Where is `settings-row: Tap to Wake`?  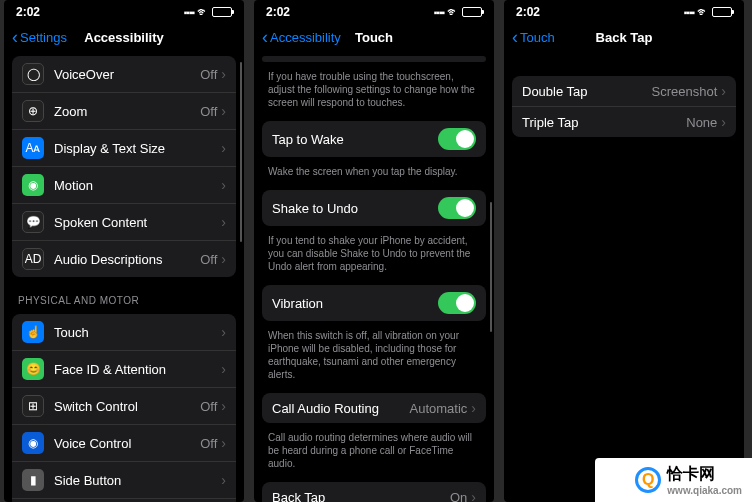 settings-row: Tap to Wake is located at coordinates (374, 139).